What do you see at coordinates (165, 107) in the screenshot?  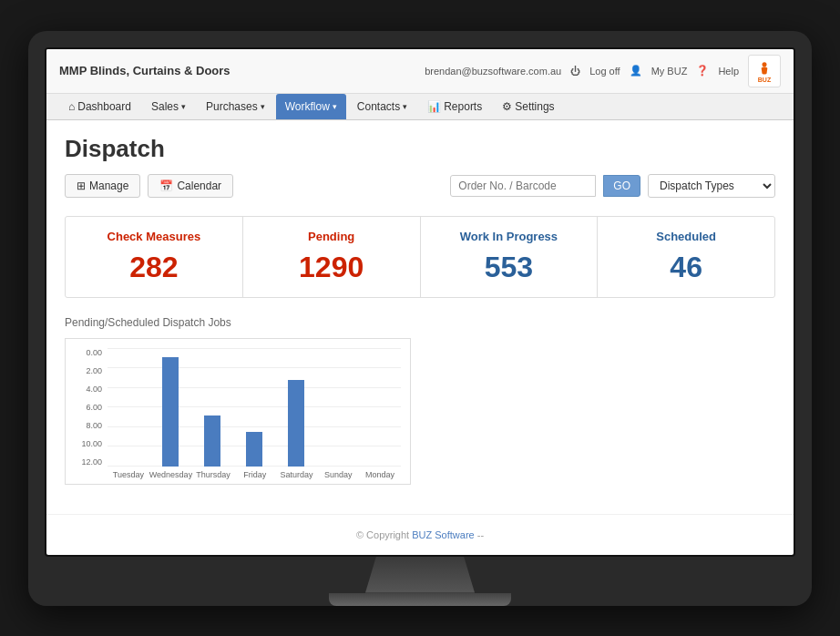 I see `nav-sales-label: Sales` at bounding box center [165, 107].